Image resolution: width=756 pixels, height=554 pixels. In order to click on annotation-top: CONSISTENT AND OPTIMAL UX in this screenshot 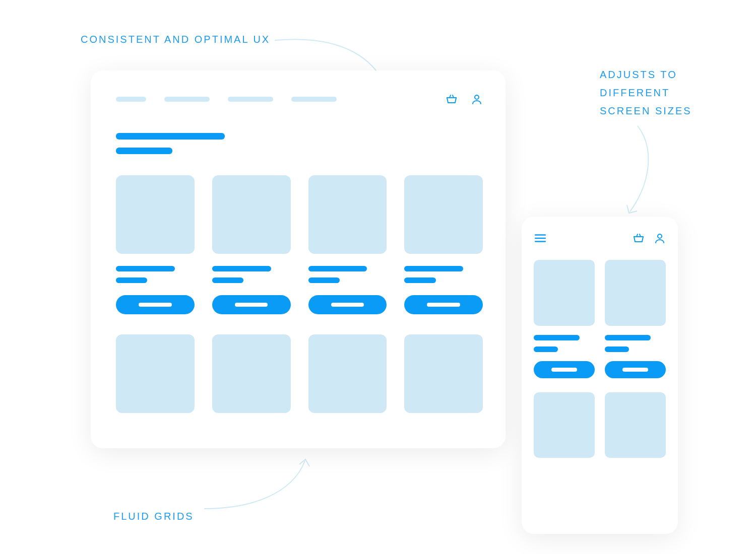, I will do `click(175, 39)`.